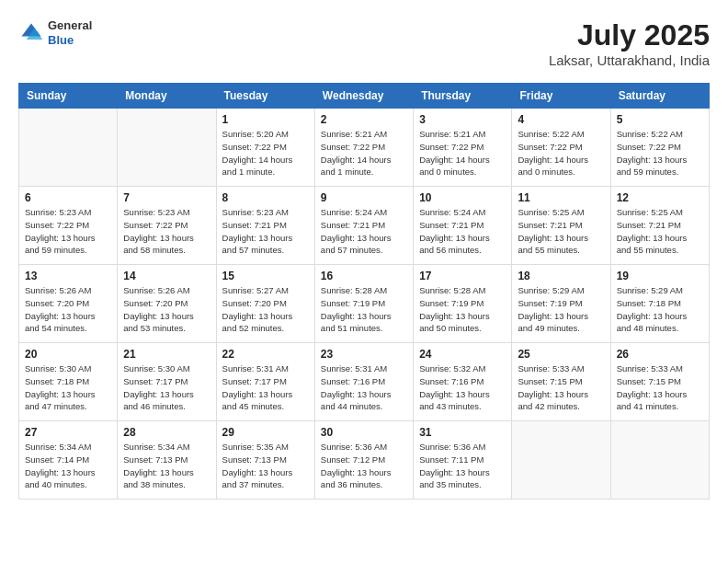  Describe the element at coordinates (166, 465) in the screenshot. I see `day-detail: Sunrise: 5:34 AMSunset: 7:13 PMDaylight:…` at that location.